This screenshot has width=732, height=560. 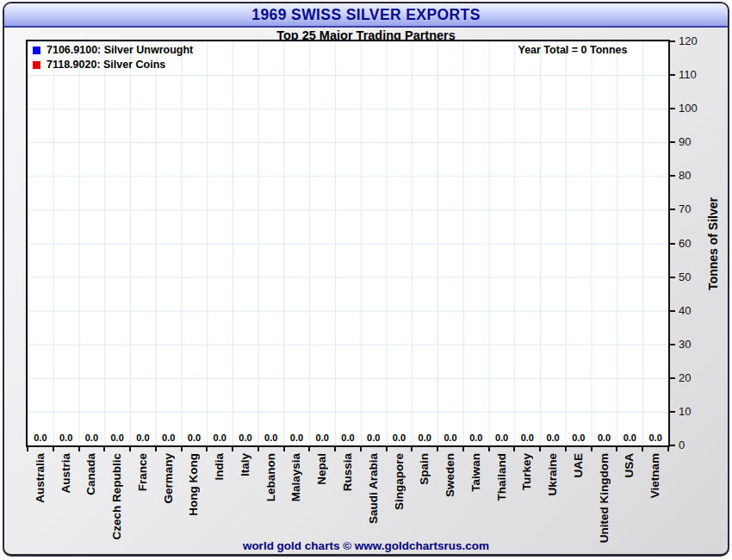 What do you see at coordinates (527, 472) in the screenshot?
I see `x-category-label: Turkey` at bounding box center [527, 472].